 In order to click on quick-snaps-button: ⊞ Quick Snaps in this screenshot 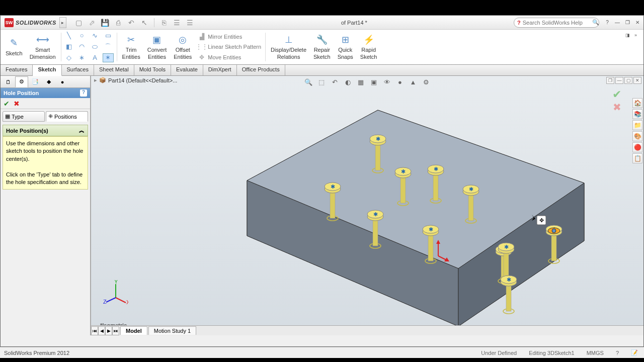, I will do `click(345, 47)`.